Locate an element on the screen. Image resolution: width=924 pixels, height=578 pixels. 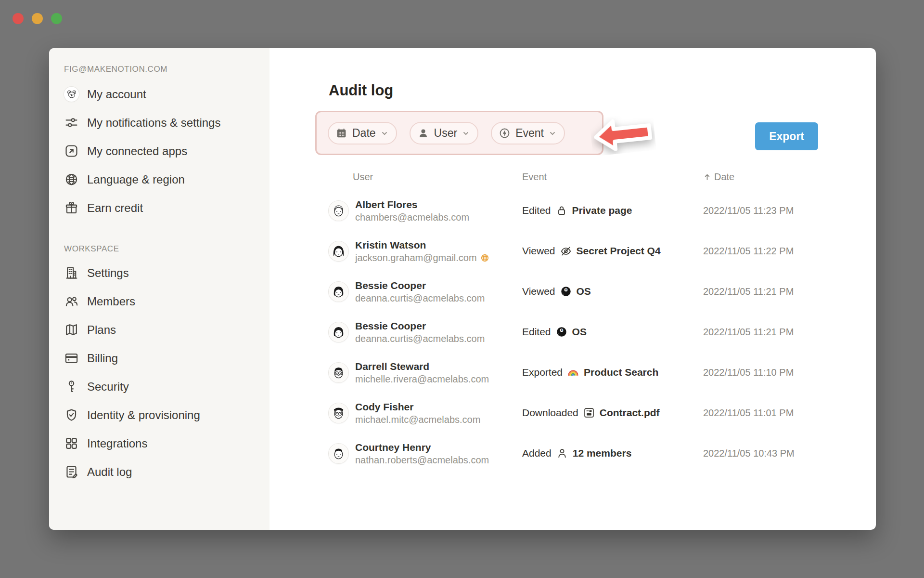
table-row: Cody Fishermichael.mitc@acmelabs.comDown… is located at coordinates (574, 413).